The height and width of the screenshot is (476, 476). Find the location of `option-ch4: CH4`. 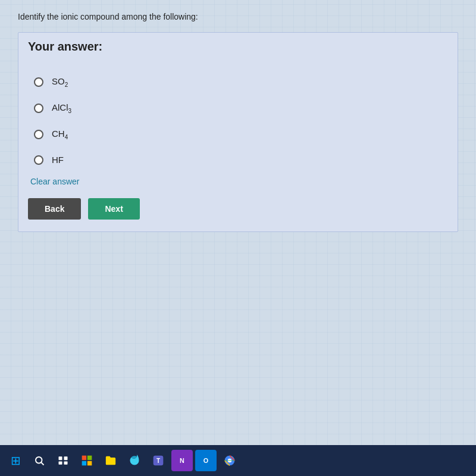

option-ch4: CH4 is located at coordinates (238, 134).